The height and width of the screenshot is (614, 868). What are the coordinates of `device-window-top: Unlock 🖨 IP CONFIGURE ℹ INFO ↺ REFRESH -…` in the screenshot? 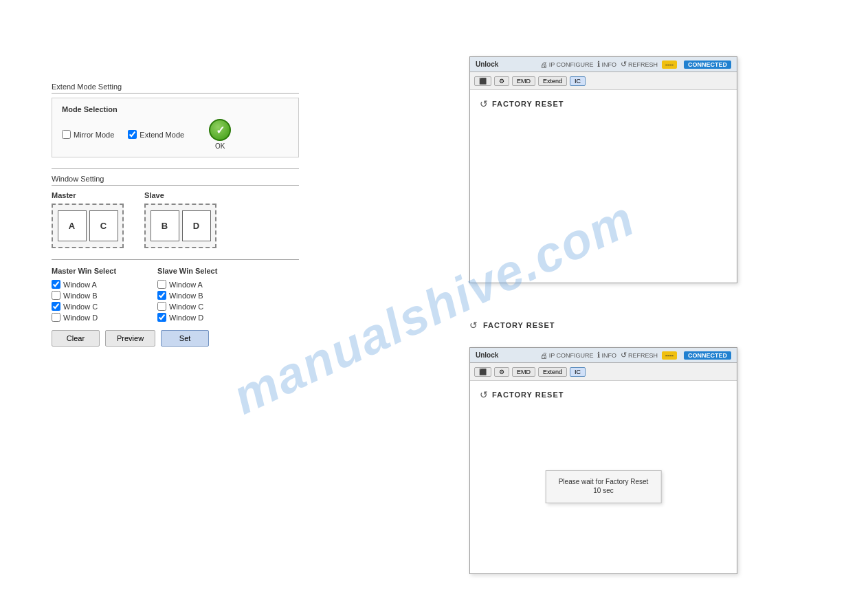 It's located at (603, 170).